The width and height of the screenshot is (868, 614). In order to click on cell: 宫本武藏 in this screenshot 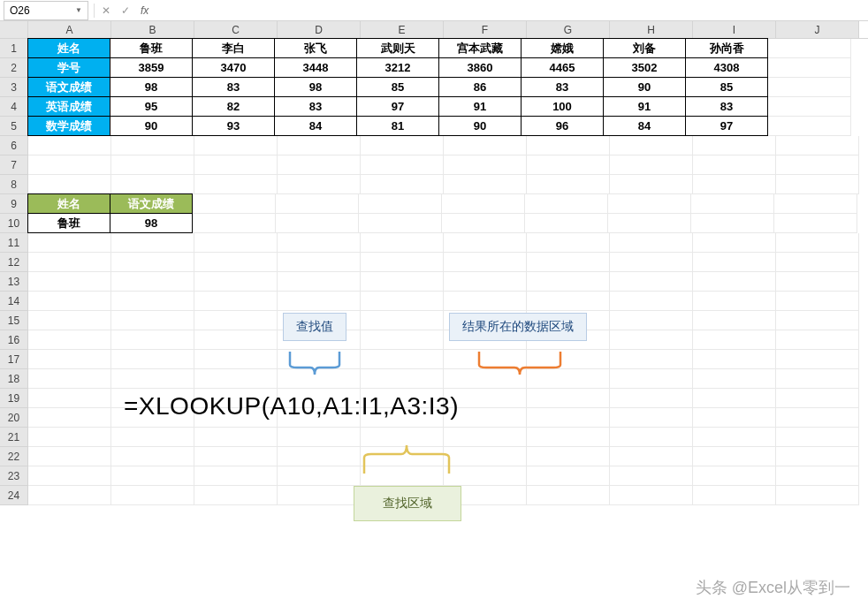, I will do `click(480, 48)`.